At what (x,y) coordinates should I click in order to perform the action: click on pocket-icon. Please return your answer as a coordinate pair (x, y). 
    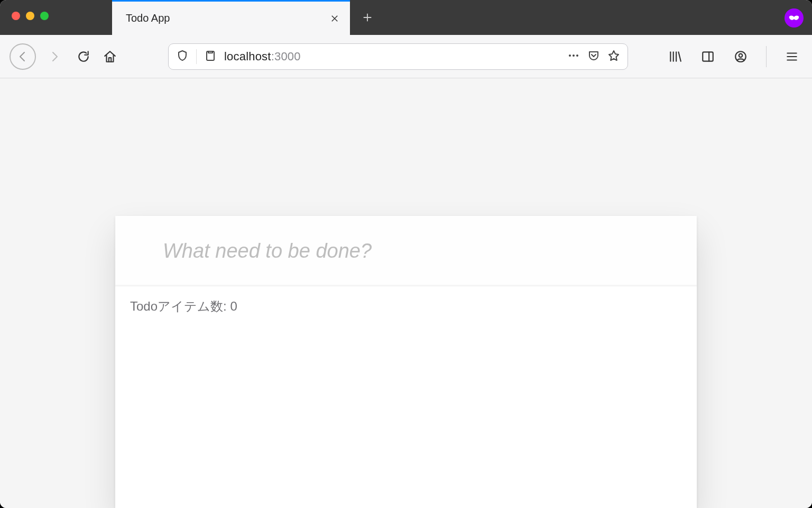
    Looking at the image, I should click on (594, 57).